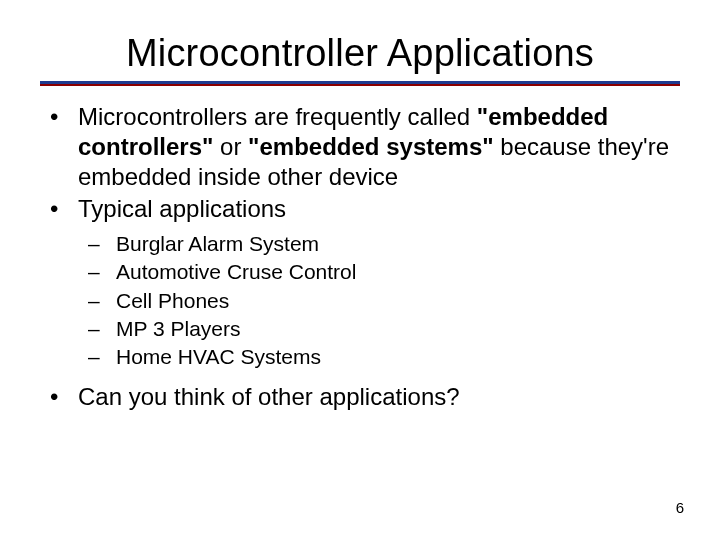 The height and width of the screenshot is (540, 720). I want to click on sub-text: Burglar Alarm System, so click(218, 244).